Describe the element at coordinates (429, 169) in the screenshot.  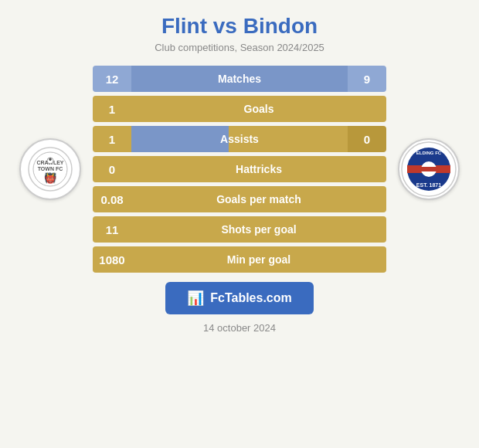
I see `team-right: EST. 1871 ELDING FC` at that location.